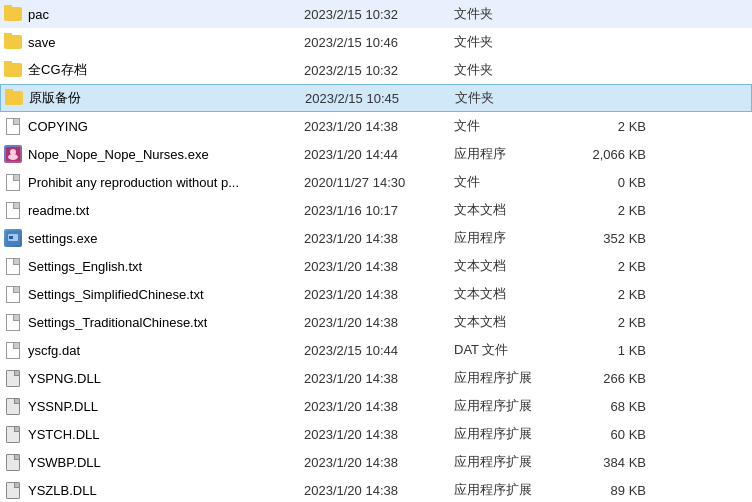 This screenshot has width=752, height=502. I want to click on table-row: pac 2023/2/15 10:32 文件夹, so click(376, 14).